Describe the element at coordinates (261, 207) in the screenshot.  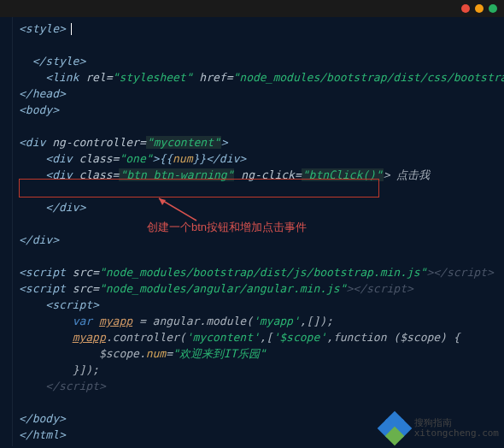
I see `code-line: </div>` at that location.